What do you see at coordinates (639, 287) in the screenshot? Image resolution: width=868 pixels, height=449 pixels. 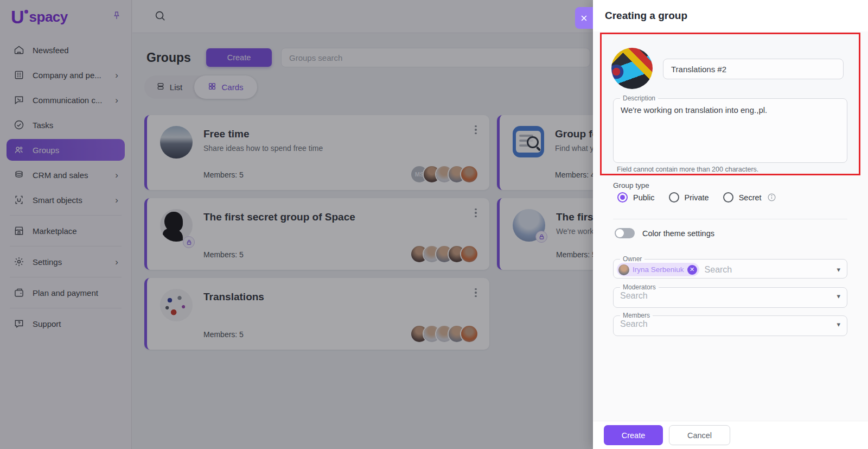 I see `moderators-label: Moderators` at bounding box center [639, 287].